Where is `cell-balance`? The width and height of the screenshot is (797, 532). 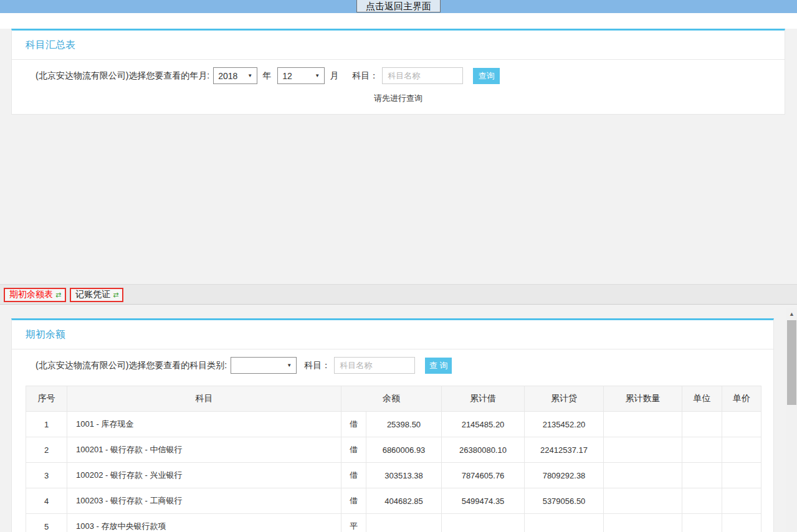 cell-balance is located at coordinates (404, 523).